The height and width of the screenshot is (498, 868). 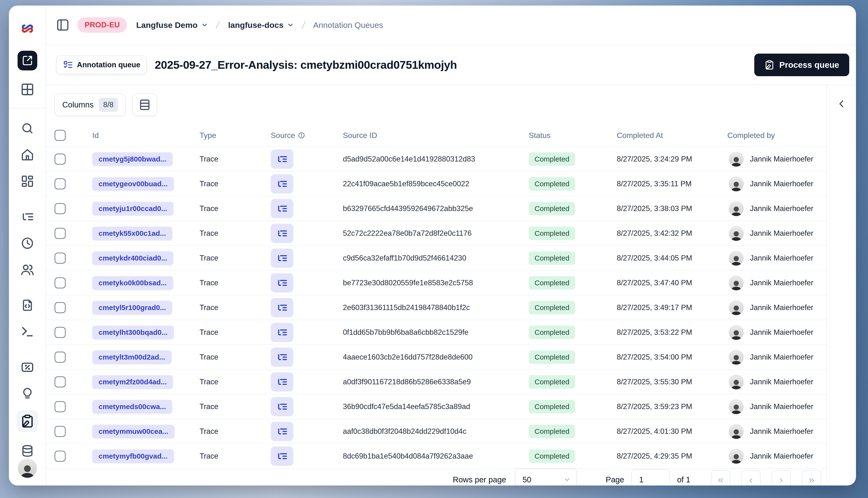 What do you see at coordinates (27, 468) in the screenshot?
I see `user-avatar` at bounding box center [27, 468].